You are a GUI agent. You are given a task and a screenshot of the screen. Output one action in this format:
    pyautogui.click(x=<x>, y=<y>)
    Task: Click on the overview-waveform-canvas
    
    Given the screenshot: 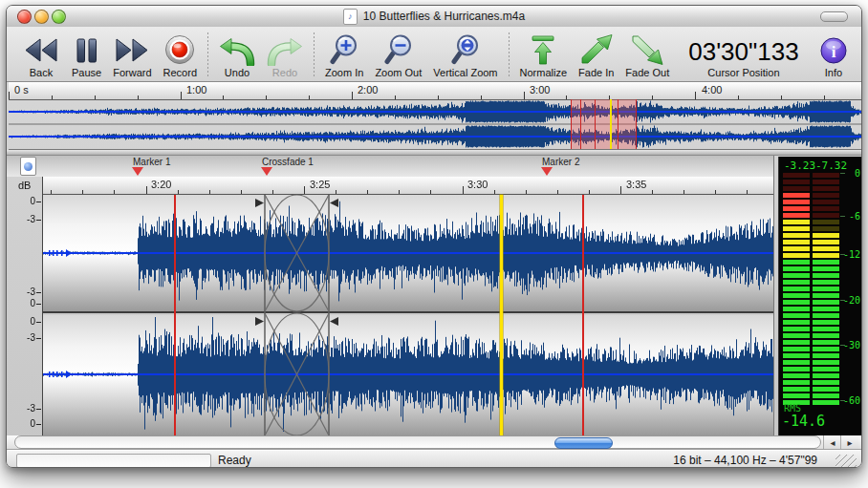 What is the action you would take?
    pyautogui.click(x=435, y=124)
    